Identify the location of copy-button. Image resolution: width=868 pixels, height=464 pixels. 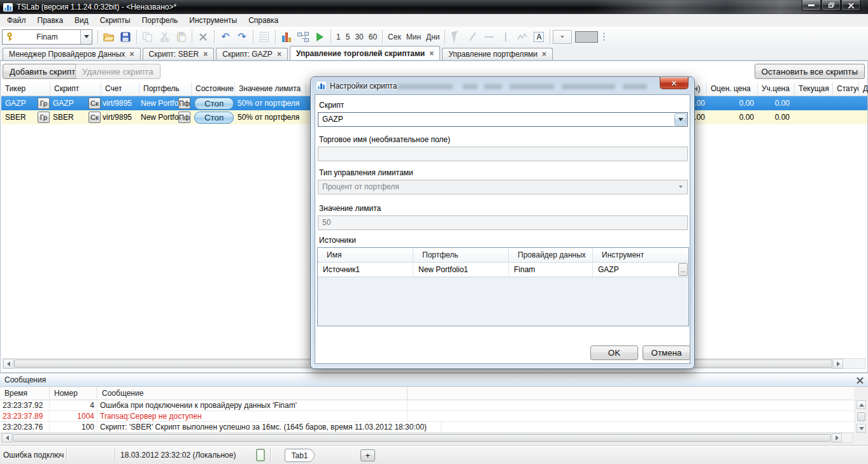
(148, 37).